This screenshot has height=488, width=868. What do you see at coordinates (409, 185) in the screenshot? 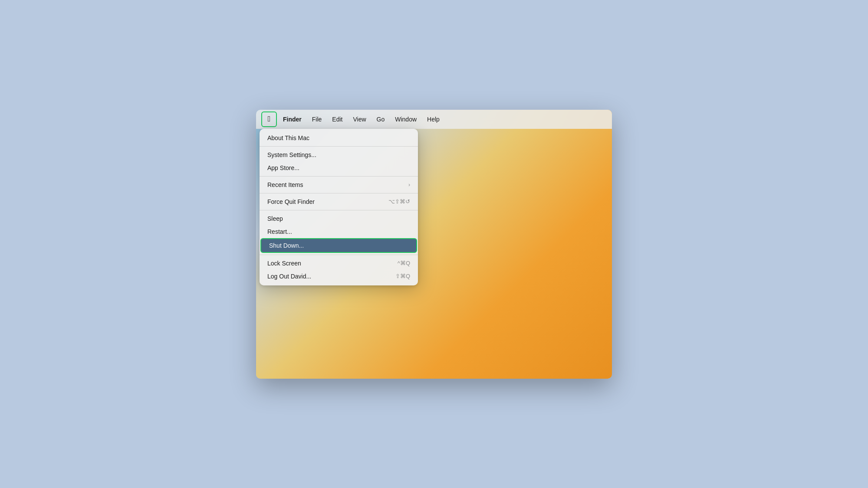
I see `recent-items-arrow: ›` at bounding box center [409, 185].